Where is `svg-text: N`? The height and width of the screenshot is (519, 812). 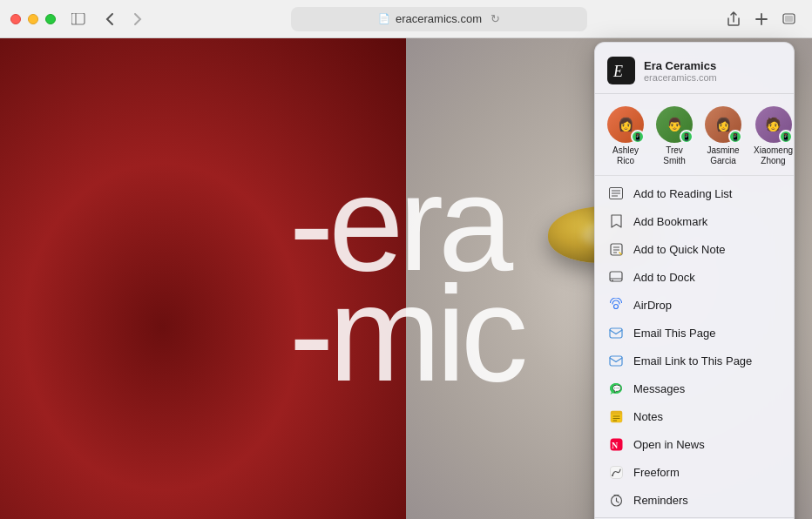 svg-text: N is located at coordinates (615, 444).